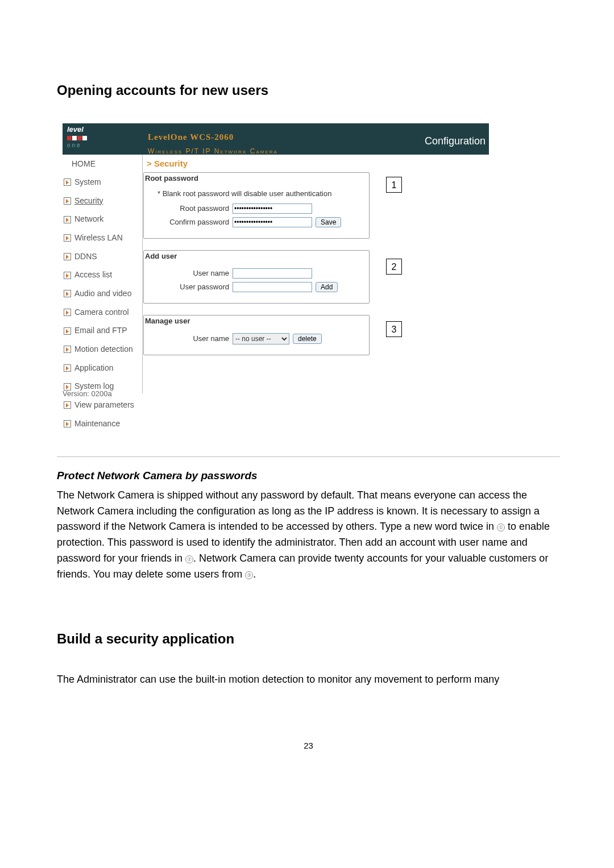 The image size is (614, 868). What do you see at coordinates (103, 294) in the screenshot?
I see `nav-item-label: Audio and video` at bounding box center [103, 294].